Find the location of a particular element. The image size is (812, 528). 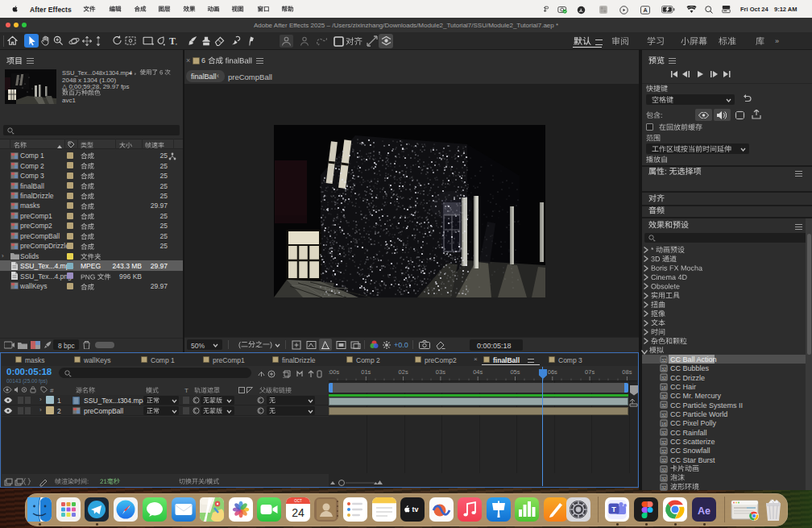

svg-text: Ae is located at coordinates (704, 510).